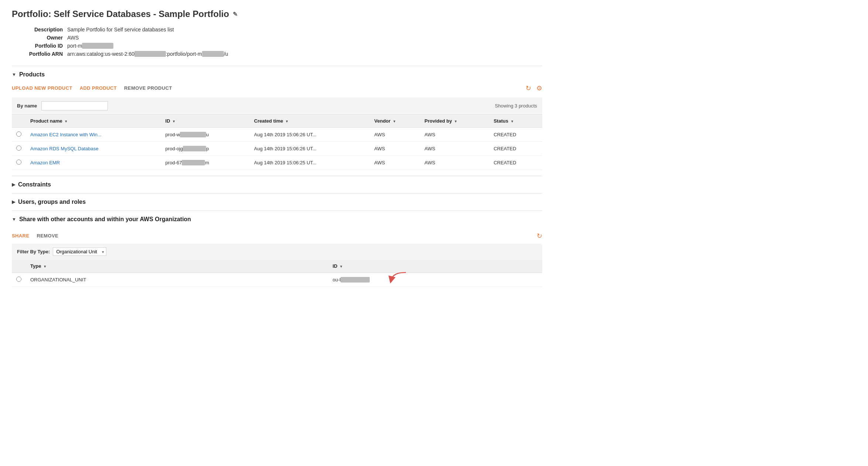 The width and height of the screenshot is (868, 466). Describe the element at coordinates (93, 163) in the screenshot. I see `product-name-cell: Amazon EMR` at that location.